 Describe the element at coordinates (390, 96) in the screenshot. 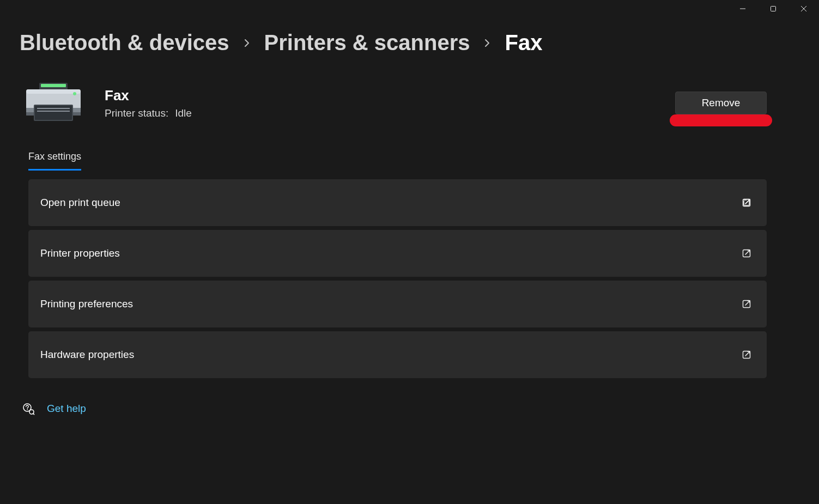

I see `device-name: Fax` at that location.